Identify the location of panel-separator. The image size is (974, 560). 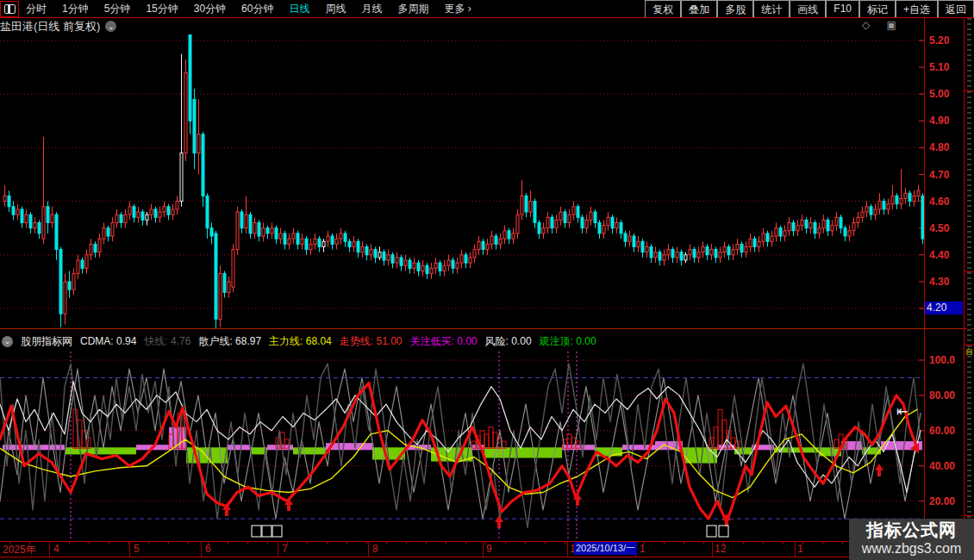
(487, 329).